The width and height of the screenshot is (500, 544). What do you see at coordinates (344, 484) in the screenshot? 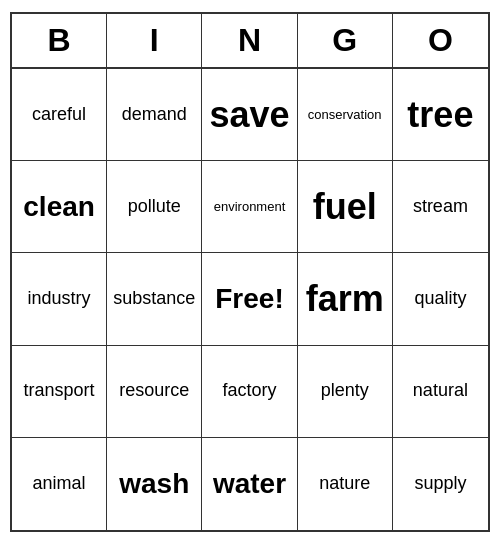
I see `cell-text: nature` at bounding box center [344, 484].